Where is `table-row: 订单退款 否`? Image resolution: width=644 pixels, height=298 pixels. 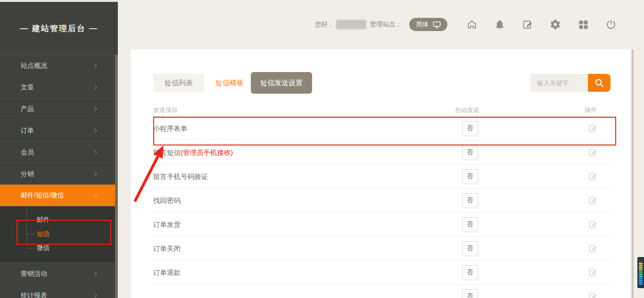 table-row: 订单退款 否 is located at coordinates (382, 273).